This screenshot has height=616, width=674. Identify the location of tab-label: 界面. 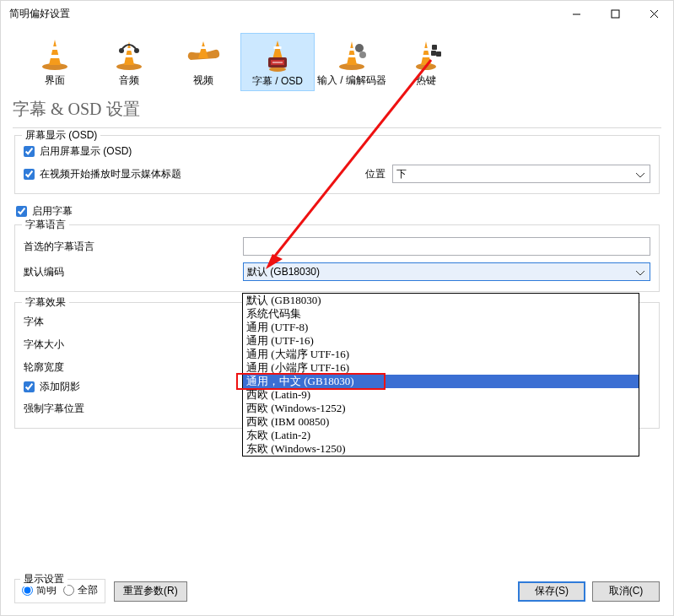
(55, 81).